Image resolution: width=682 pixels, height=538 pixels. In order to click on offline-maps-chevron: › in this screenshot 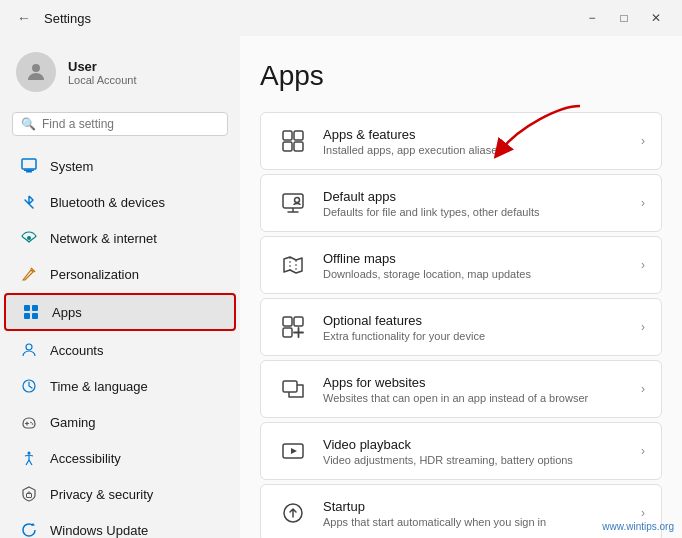, I will do `click(643, 265)`.